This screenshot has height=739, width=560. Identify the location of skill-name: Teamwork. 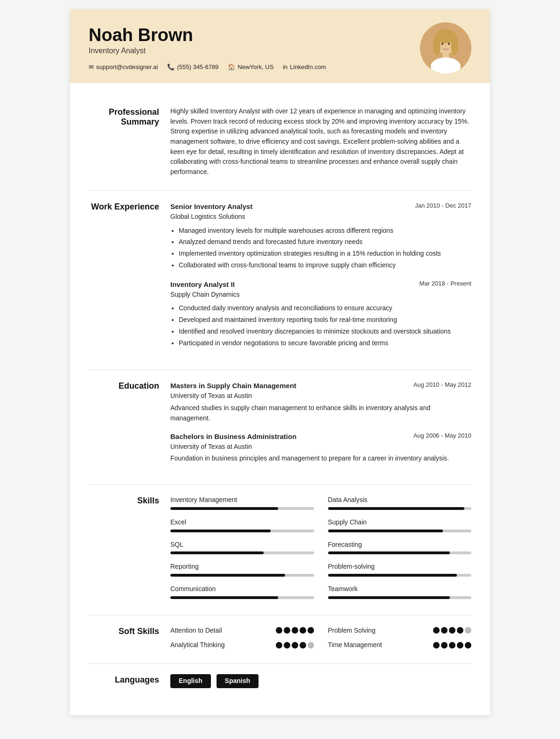
(400, 589).